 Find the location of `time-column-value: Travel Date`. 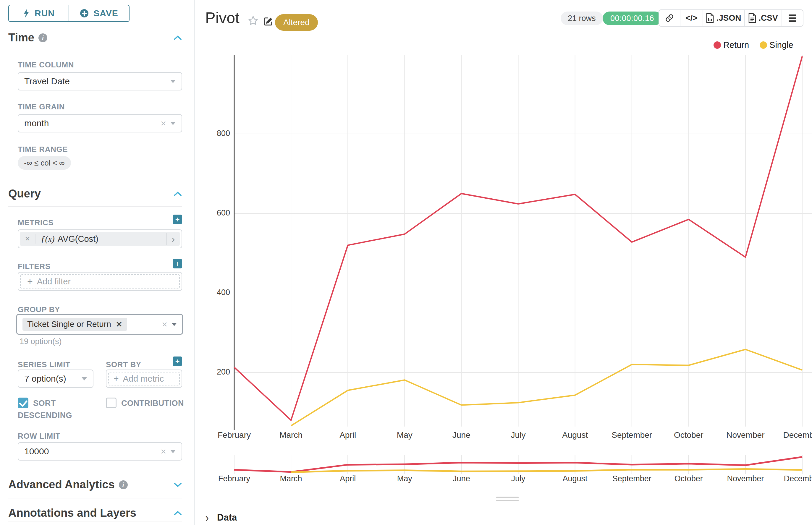

time-column-value: Travel Date is located at coordinates (47, 81).